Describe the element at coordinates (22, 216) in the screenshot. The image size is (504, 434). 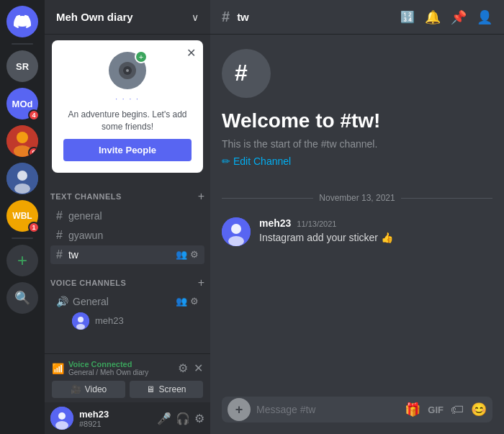
I see `server-icon-wbl: WBL 1` at that location.